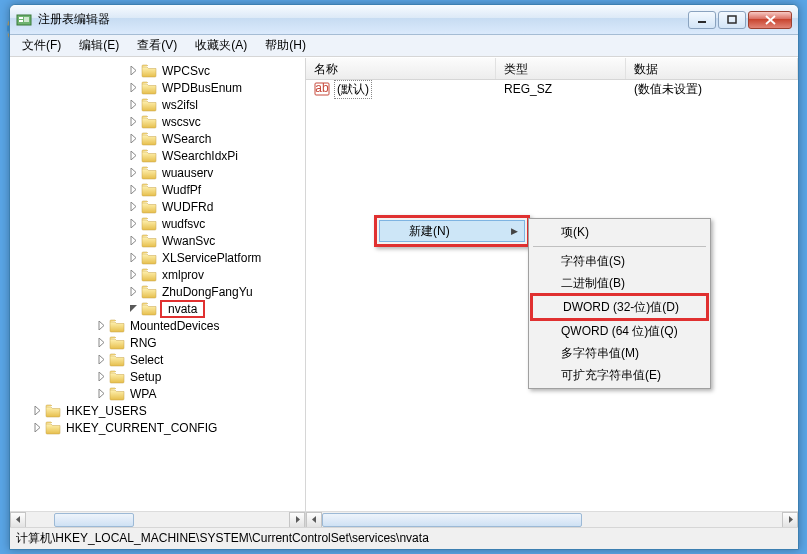 This screenshot has height=554, width=807. Describe the element at coordinates (561, 68) in the screenshot. I see `col-type: 类型` at that location.